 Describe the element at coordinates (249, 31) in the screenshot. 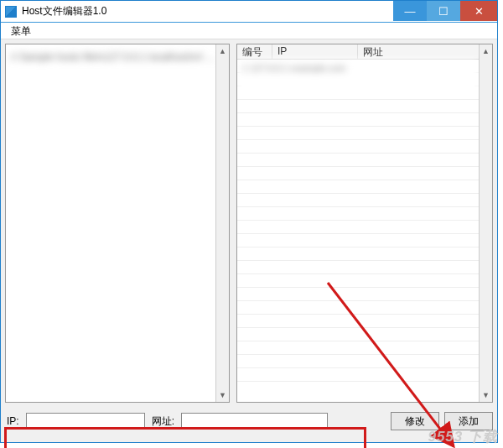

I see `menubar: 菜单` at that location.